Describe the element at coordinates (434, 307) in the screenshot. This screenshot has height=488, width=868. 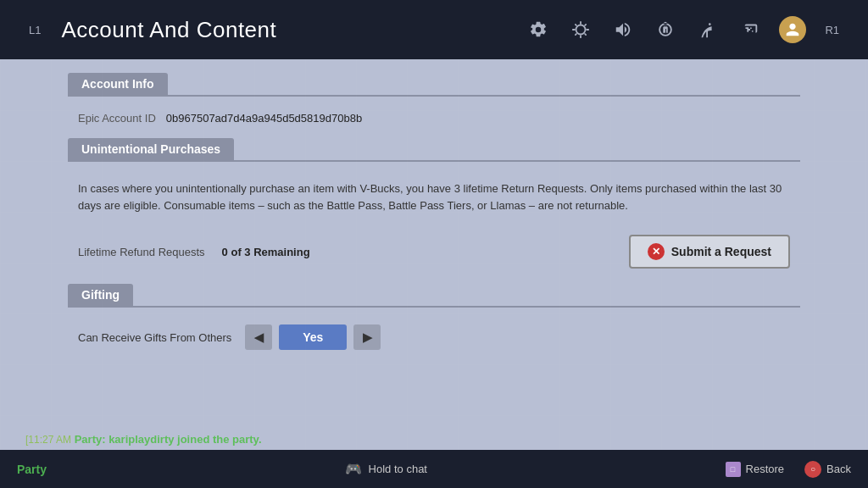
I see `gifting-divider` at that location.